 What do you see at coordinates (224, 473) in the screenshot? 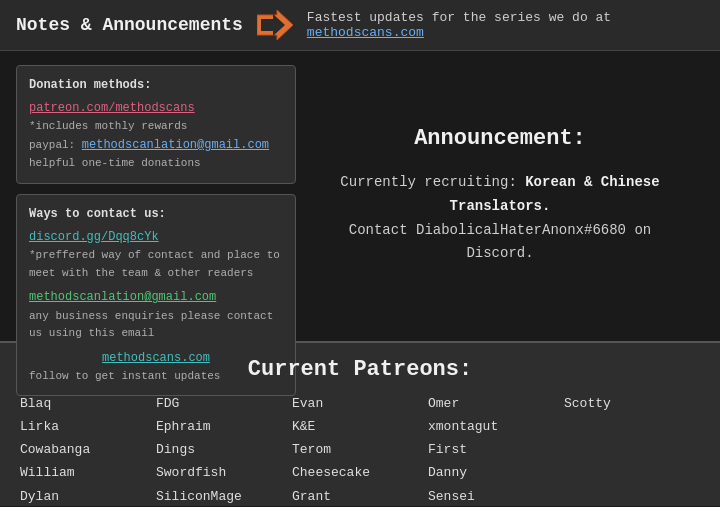
I see `list-item: Swordfish` at bounding box center [224, 473].